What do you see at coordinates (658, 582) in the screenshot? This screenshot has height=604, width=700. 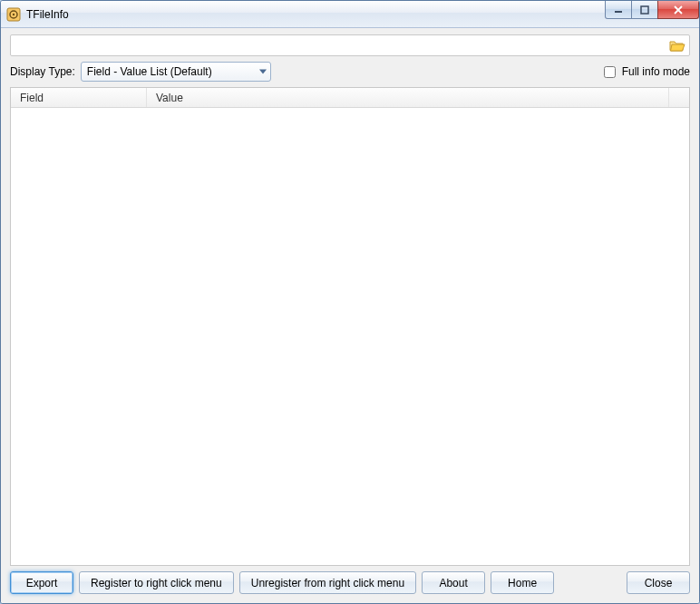 I see `close-button: Close` at bounding box center [658, 582].